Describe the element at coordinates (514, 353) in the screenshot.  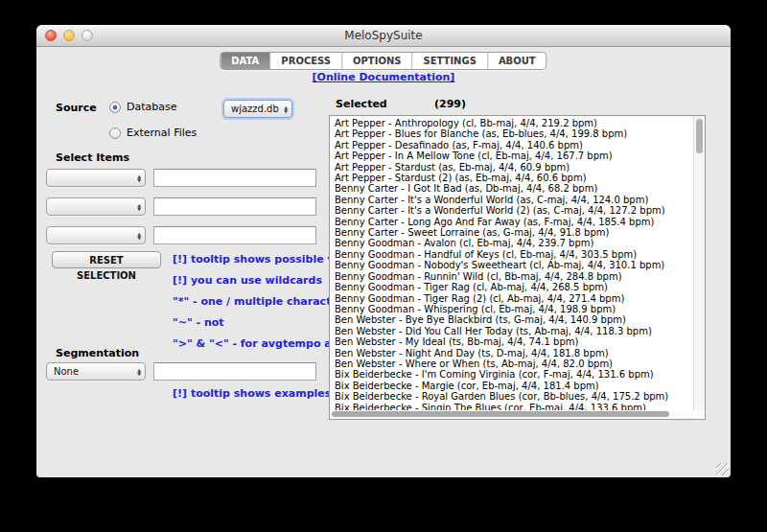
I see `list-item: Ben Webster - Night And Day (ts, D-maj, …` at that location.